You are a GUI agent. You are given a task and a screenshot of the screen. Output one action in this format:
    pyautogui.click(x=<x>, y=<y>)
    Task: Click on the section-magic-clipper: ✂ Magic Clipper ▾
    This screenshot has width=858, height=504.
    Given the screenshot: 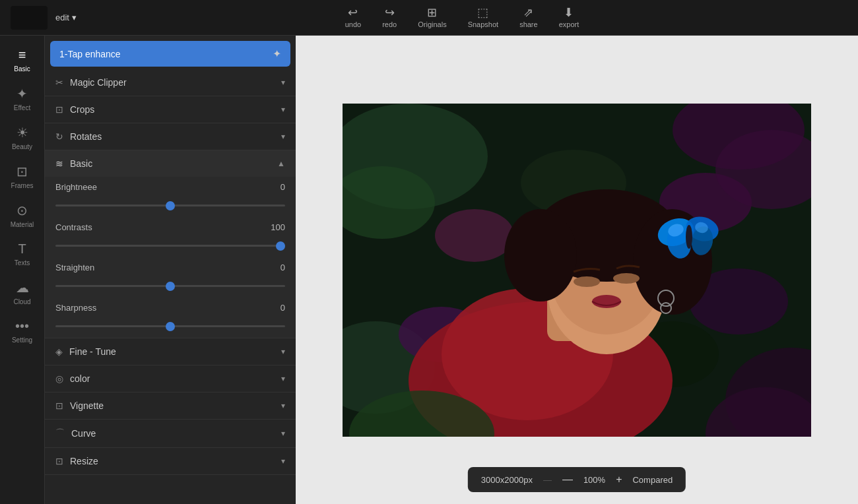 What is the action you would take?
    pyautogui.click(x=170, y=83)
    